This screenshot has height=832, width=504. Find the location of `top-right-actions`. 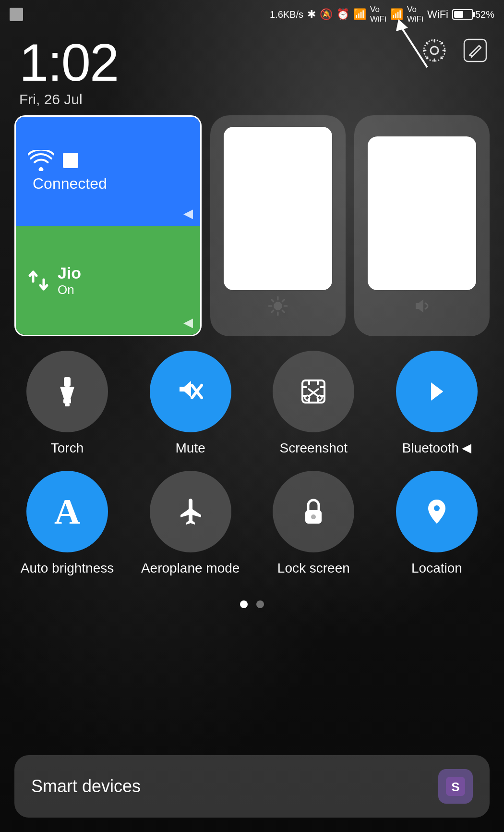

top-right-actions is located at coordinates (455, 50).